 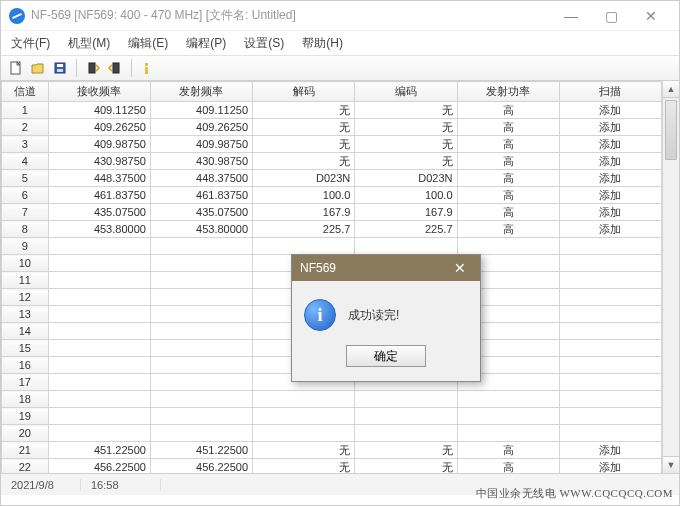 What do you see at coordinates (99, 92) in the screenshot?
I see `col-rxfreq: 接收频率` at bounding box center [99, 92].